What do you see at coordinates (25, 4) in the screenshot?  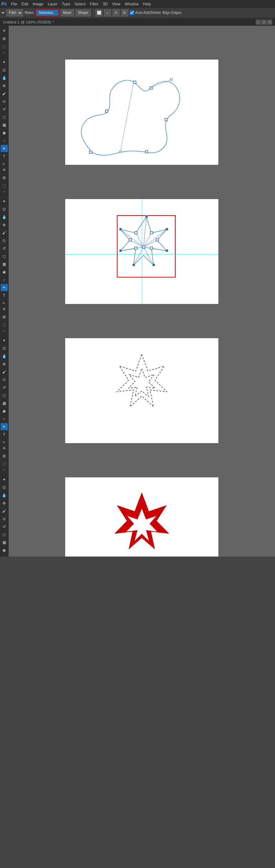 I see `menu-edit-1: Edit` at bounding box center [25, 4].